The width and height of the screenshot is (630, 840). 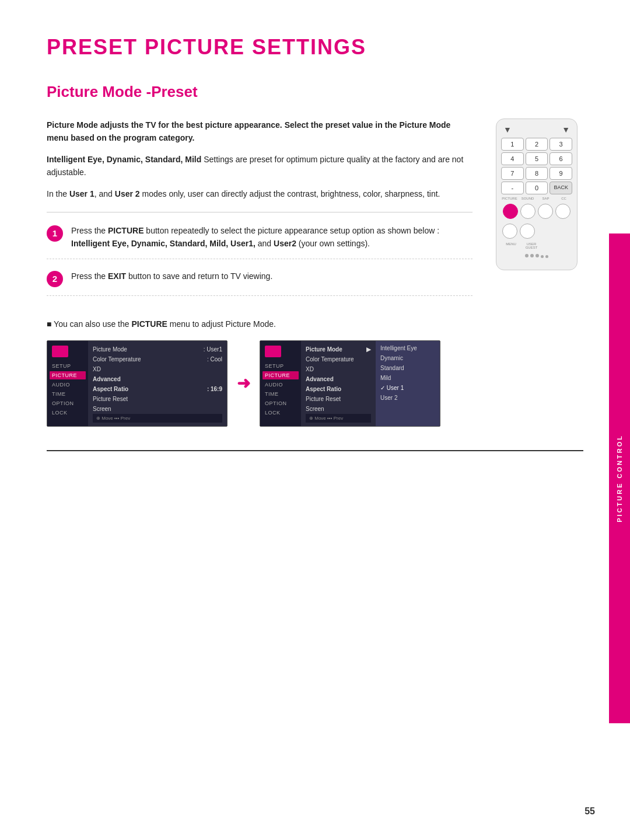 What do you see at coordinates (215, 389) in the screenshot?
I see `value-aspect: : 16:9` at bounding box center [215, 389].